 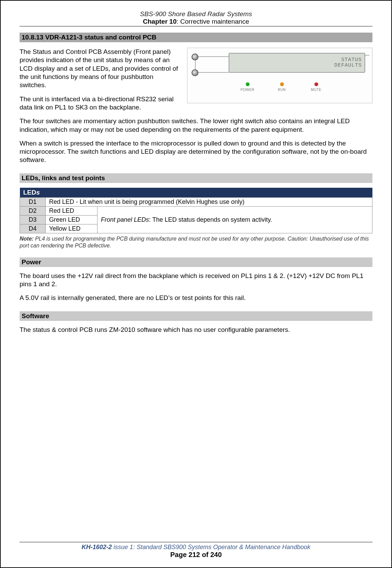 I want to click on footer-doc-line: KH-1602-2 issue 1: Standard SBS900 Syste…, so click(x=196, y=547).